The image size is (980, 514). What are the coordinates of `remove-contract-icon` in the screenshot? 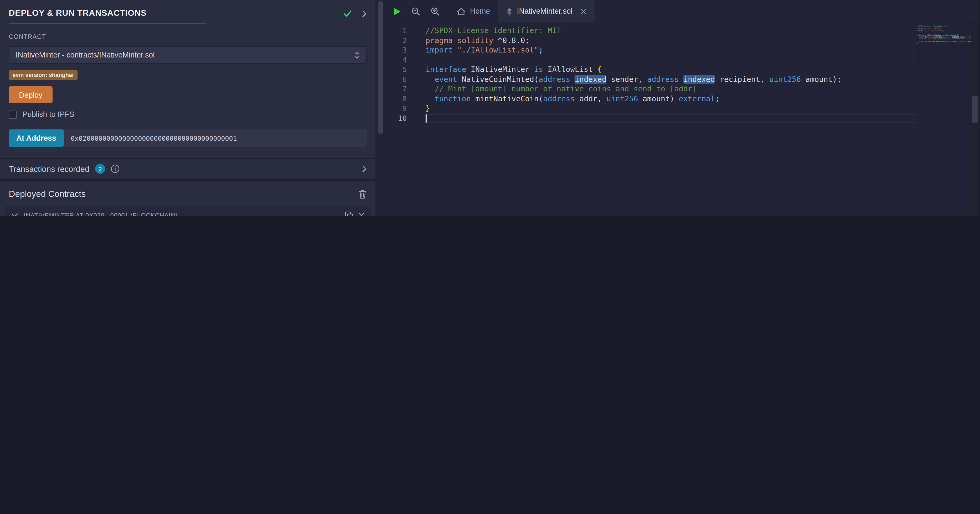 It's located at (361, 214).